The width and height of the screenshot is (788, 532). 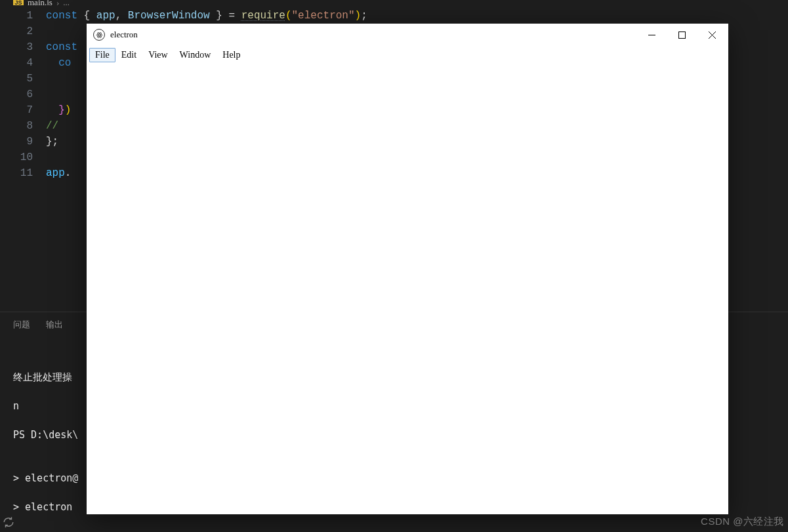 I want to click on crumb-more: ..., so click(x=66, y=3).